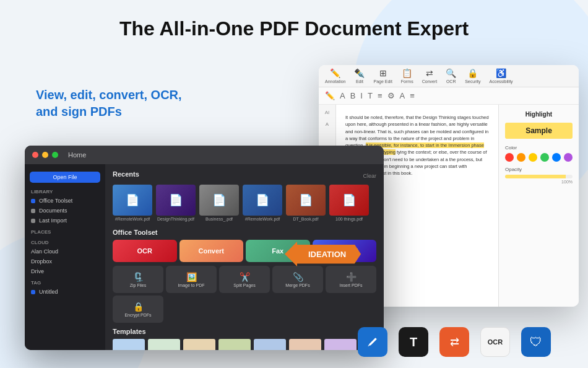 The height and width of the screenshot is (368, 588). What do you see at coordinates (55, 155) in the screenshot?
I see `maximize-dot` at bounding box center [55, 155].